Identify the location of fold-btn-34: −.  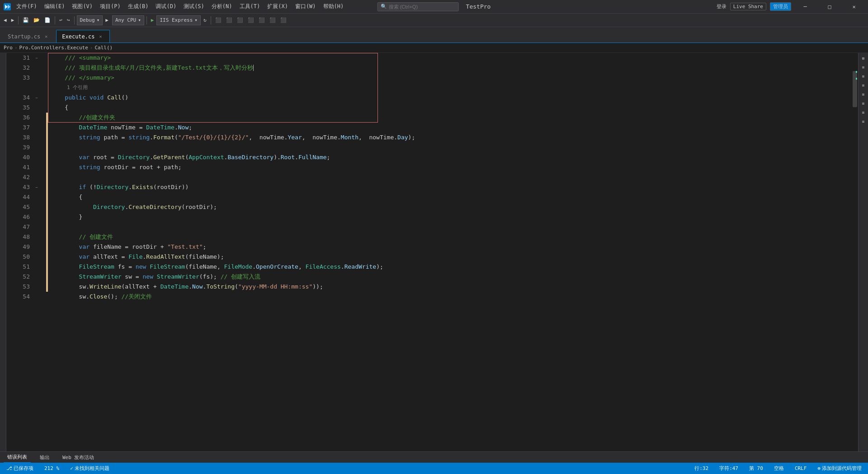
(37, 98).